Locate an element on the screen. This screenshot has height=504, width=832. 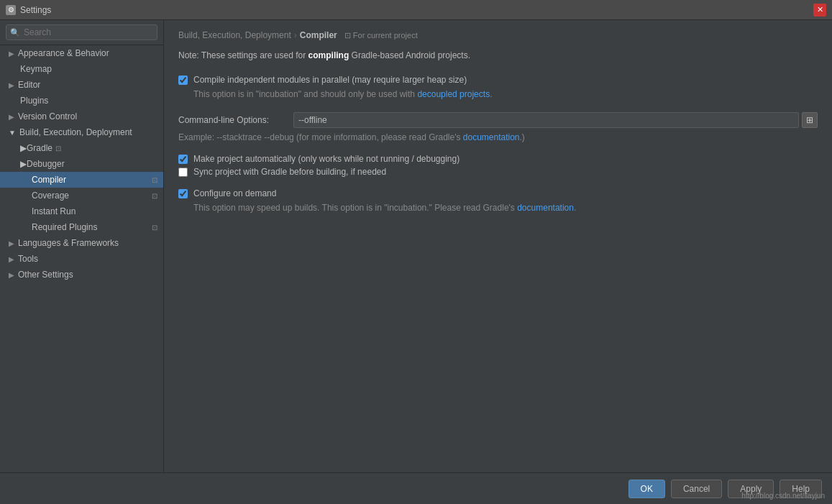
config-note-suffix: . is located at coordinates (575, 208).